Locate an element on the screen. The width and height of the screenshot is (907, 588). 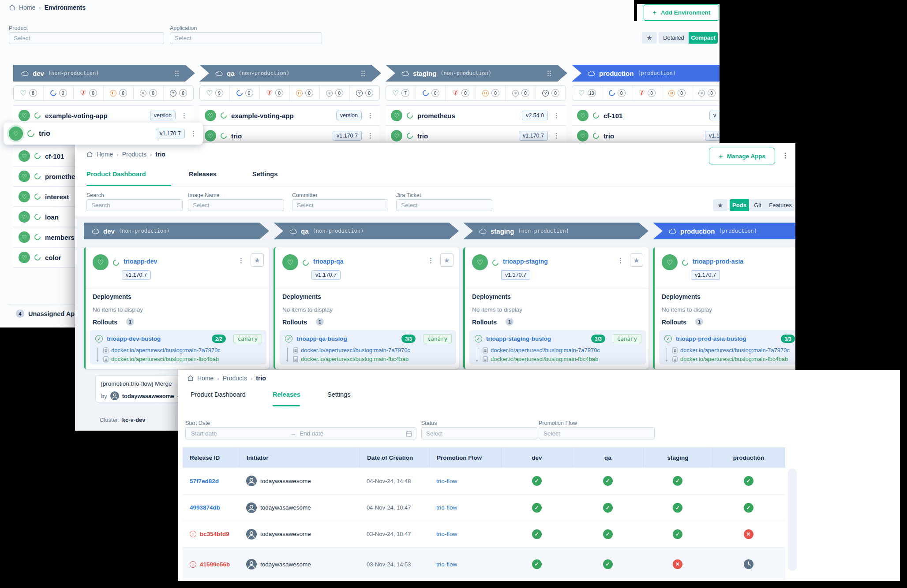
view-toggle-git: Git is located at coordinates (758, 205).